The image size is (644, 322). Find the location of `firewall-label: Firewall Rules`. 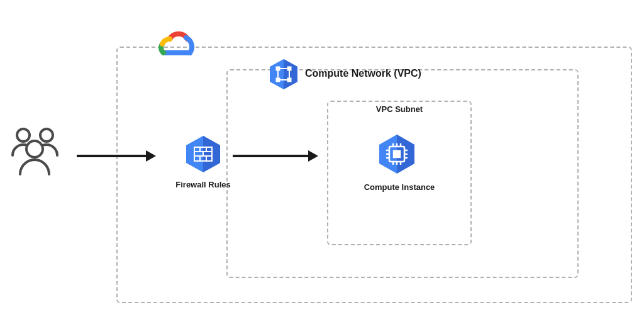

firewall-label: Firewall Rules is located at coordinates (203, 185).